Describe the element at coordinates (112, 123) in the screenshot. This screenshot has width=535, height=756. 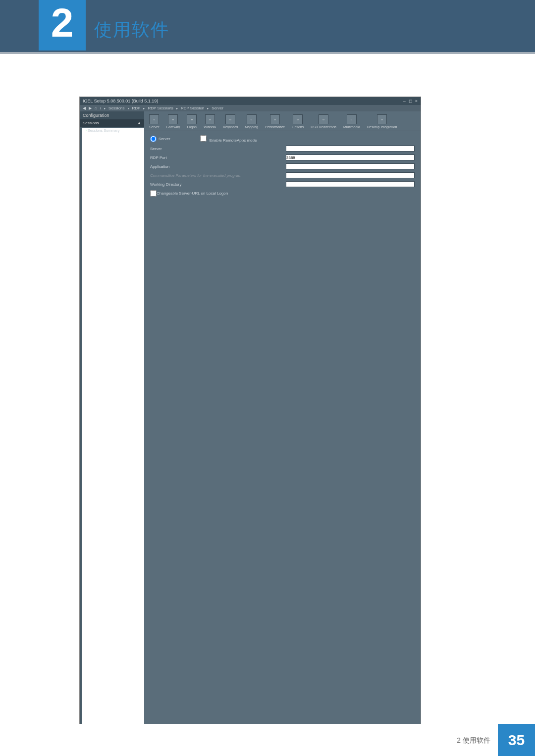
I see `sidebar-sessions-bar: Sessions ▲` at that location.